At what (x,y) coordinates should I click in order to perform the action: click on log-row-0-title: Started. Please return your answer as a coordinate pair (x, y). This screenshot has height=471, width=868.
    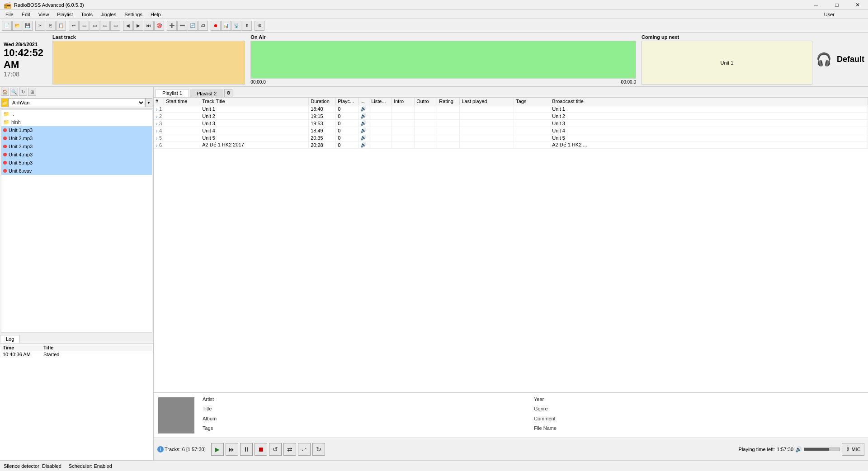
    Looking at the image, I should click on (97, 354).